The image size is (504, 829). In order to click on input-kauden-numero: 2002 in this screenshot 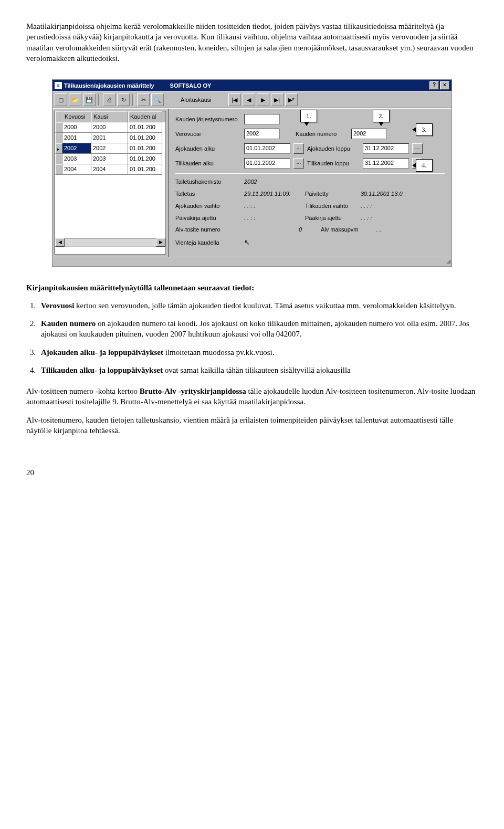, I will do `click(369, 134)`.